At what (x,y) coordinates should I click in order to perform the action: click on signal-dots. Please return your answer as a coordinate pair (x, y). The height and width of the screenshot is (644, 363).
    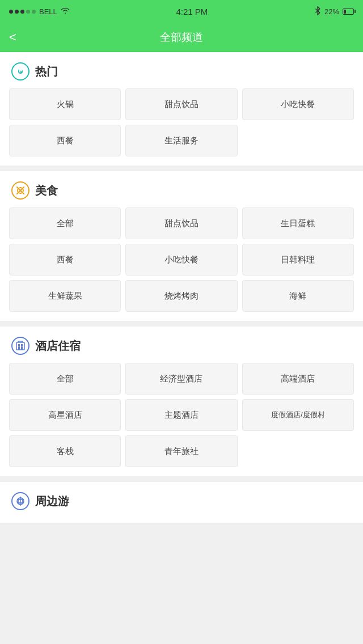
    Looking at the image, I should click on (23, 11).